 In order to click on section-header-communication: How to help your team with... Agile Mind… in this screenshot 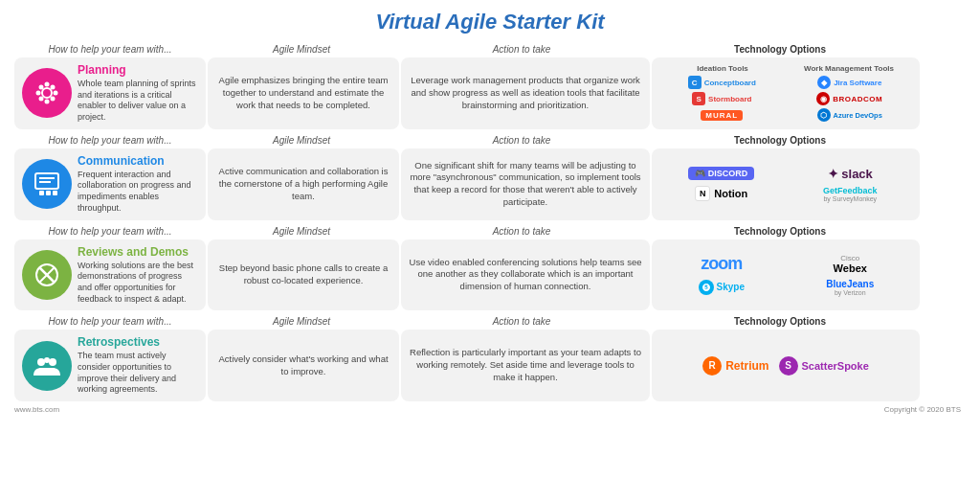, I will do `click(490, 140)`.